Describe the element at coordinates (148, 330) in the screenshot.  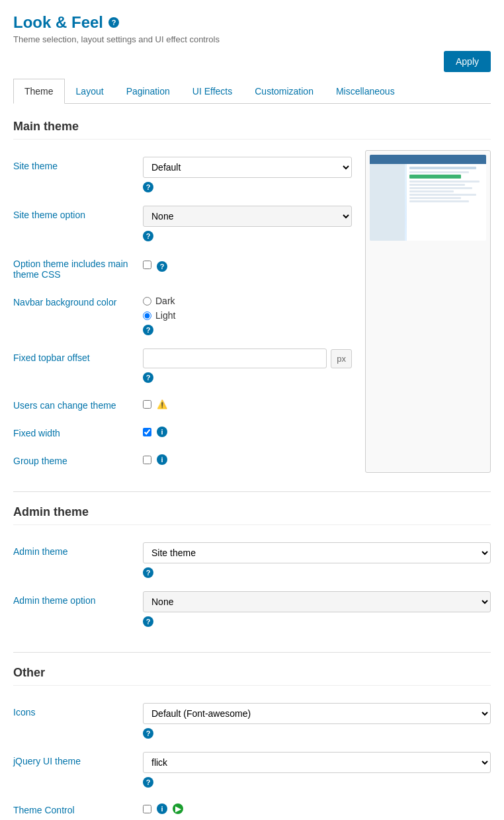
I see `navbar-bg-help-icon: ?` at that location.